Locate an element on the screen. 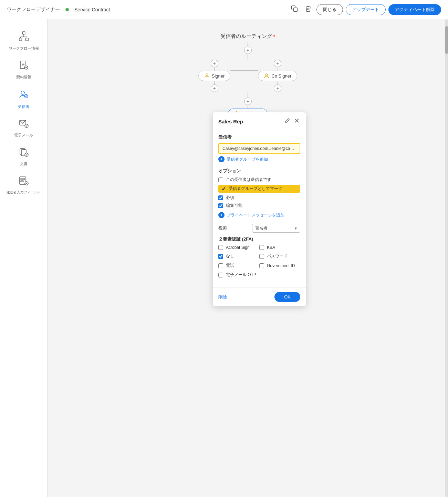  tfa-government-id-label: Government ID is located at coordinates (281, 266).